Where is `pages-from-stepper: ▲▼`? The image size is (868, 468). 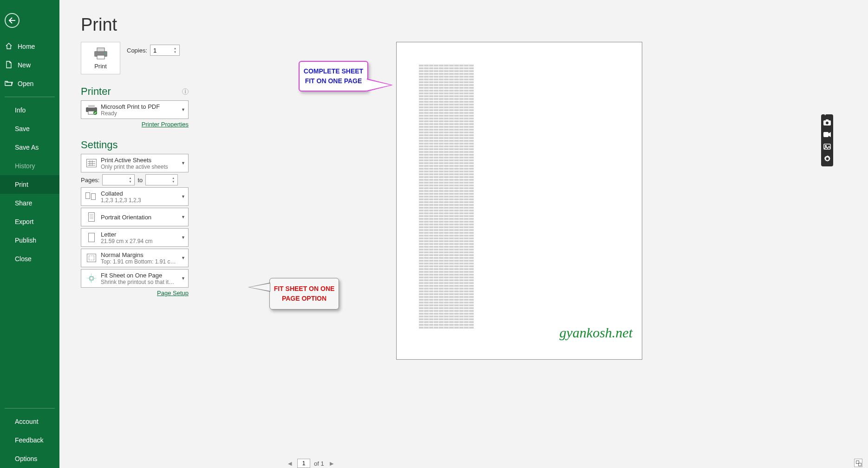 pages-from-stepper: ▲▼ is located at coordinates (118, 180).